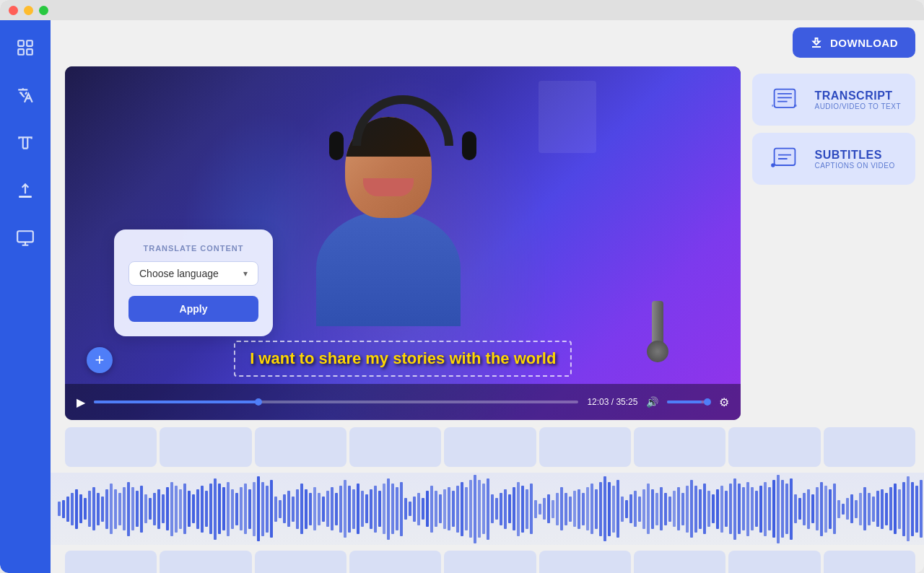 Image resolution: width=924 pixels, height=573 pixels. What do you see at coordinates (469, 146) in the screenshot?
I see `ear-cup-right` at bounding box center [469, 146].